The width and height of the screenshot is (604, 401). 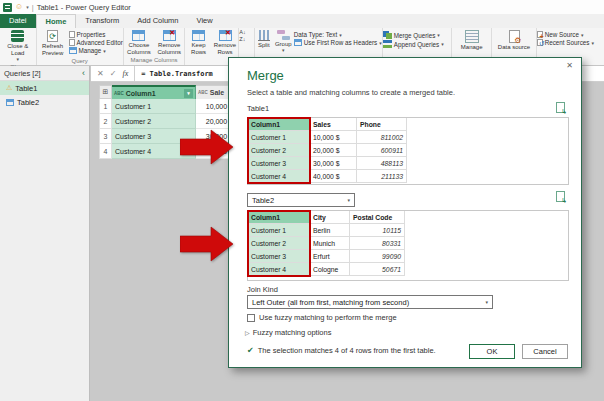 What do you see at coordinates (330, 230) in the screenshot?
I see `table2-cell: Berlin` at bounding box center [330, 230].